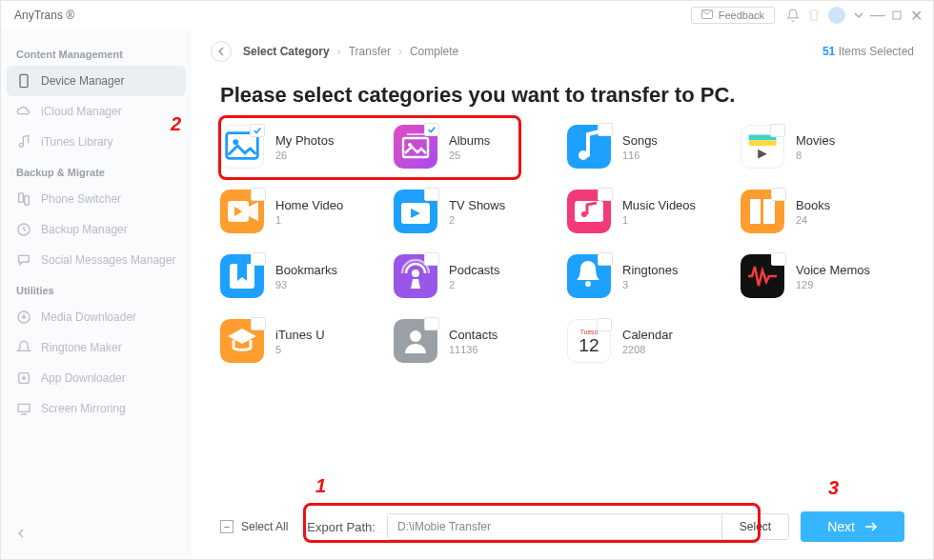 The width and height of the screenshot is (934, 560). I want to click on category-count: 25, so click(469, 155).